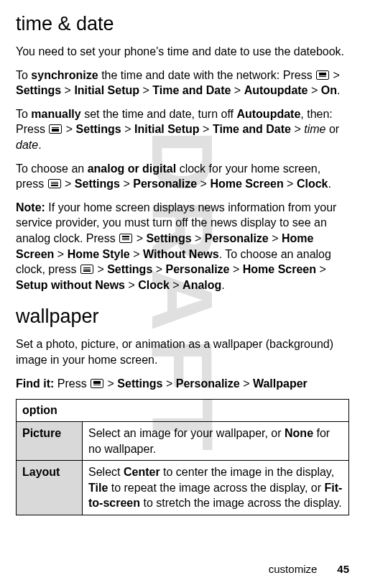  I want to click on paragraph-findit: Find it: Press > Settings > Personalize …, so click(182, 384).